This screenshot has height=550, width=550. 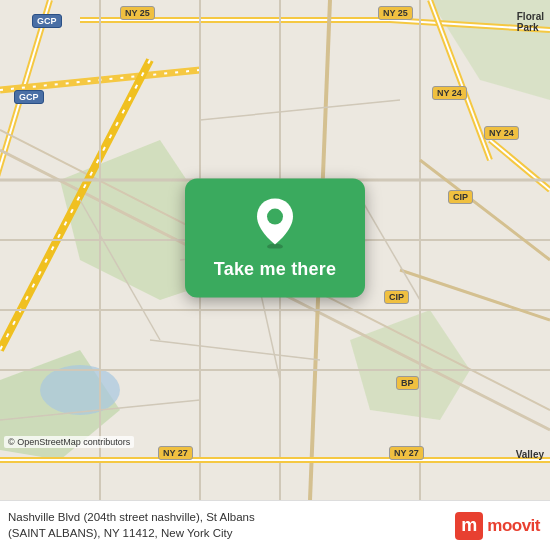 I want to click on address-line2: (SAINT ALBANS), NY 11412, New York City, so click(x=226, y=534).